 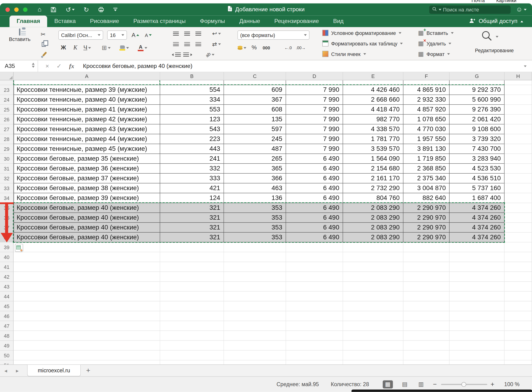 What do you see at coordinates (518, 188) in the screenshot?
I see `cell-H33` at bounding box center [518, 188].